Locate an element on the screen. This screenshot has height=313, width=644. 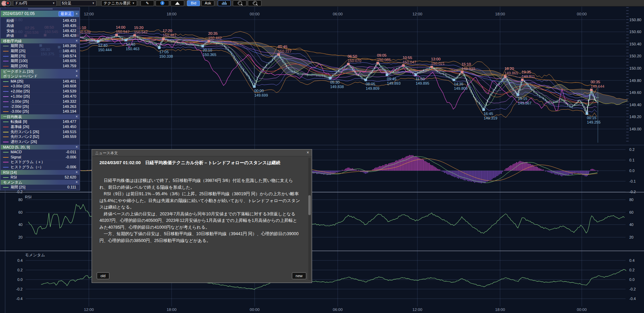
technical-select-label: テクニカル選択 is located at coordinates (117, 3).